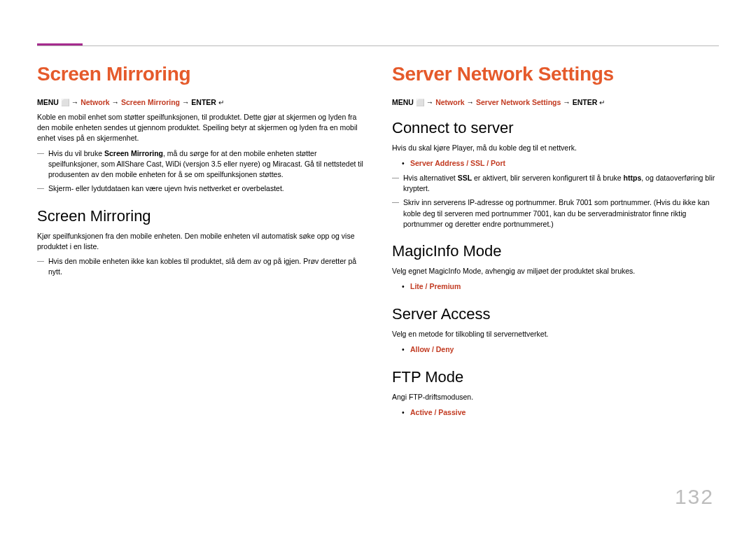 This screenshot has width=756, height=534. Describe the element at coordinates (556, 377) in the screenshot. I see `s4-title: FTP Mode` at that location.